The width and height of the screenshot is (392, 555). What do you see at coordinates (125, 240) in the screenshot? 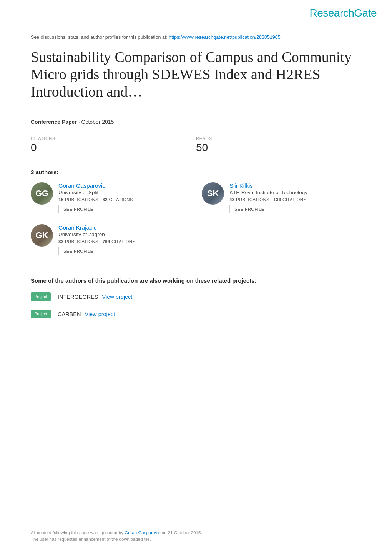
I see `author-info-3: Goran Krajacic University of Zagreb 83 P…` at bounding box center [125, 240].